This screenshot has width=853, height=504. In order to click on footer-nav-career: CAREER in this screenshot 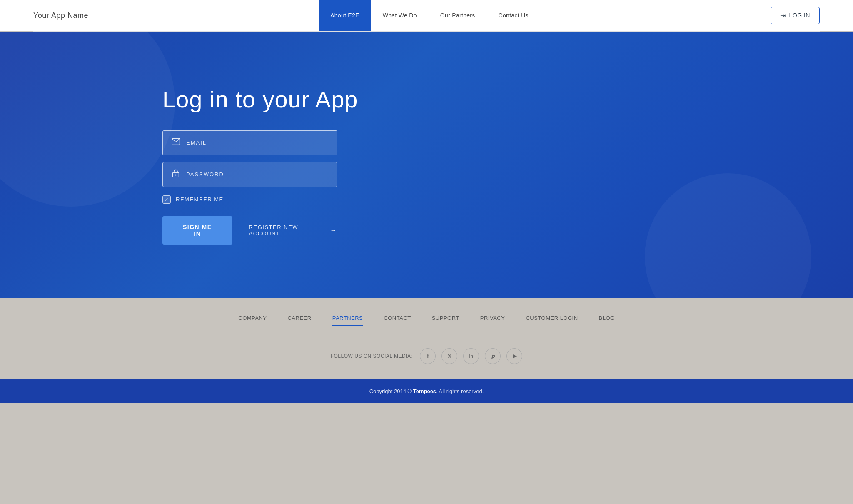, I will do `click(300, 321)`.